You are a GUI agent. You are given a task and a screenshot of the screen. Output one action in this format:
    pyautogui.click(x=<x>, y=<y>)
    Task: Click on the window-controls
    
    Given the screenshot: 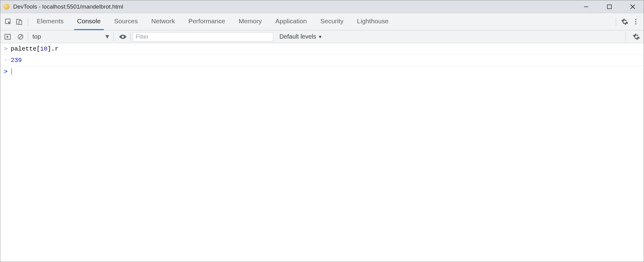 What is the action you would take?
    pyautogui.click(x=609, y=7)
    